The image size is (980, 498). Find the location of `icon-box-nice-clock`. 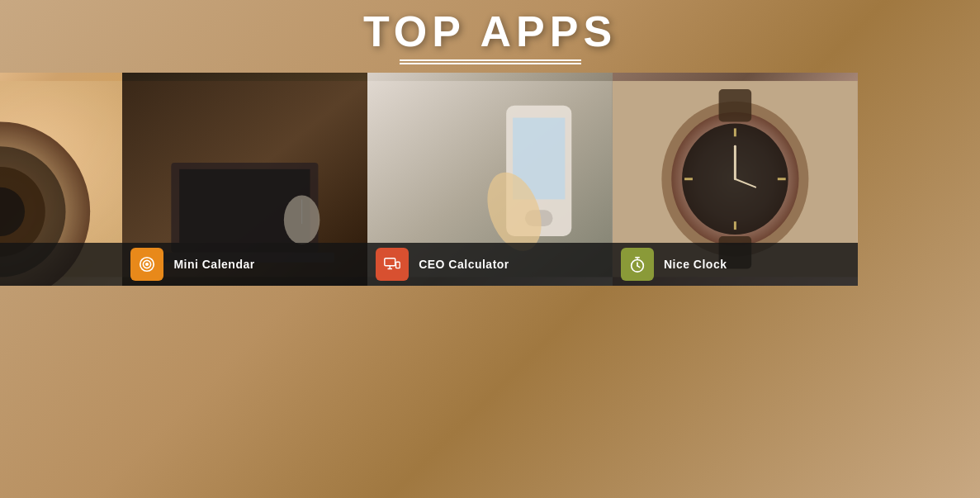

icon-box-nice-clock is located at coordinates (637, 264).